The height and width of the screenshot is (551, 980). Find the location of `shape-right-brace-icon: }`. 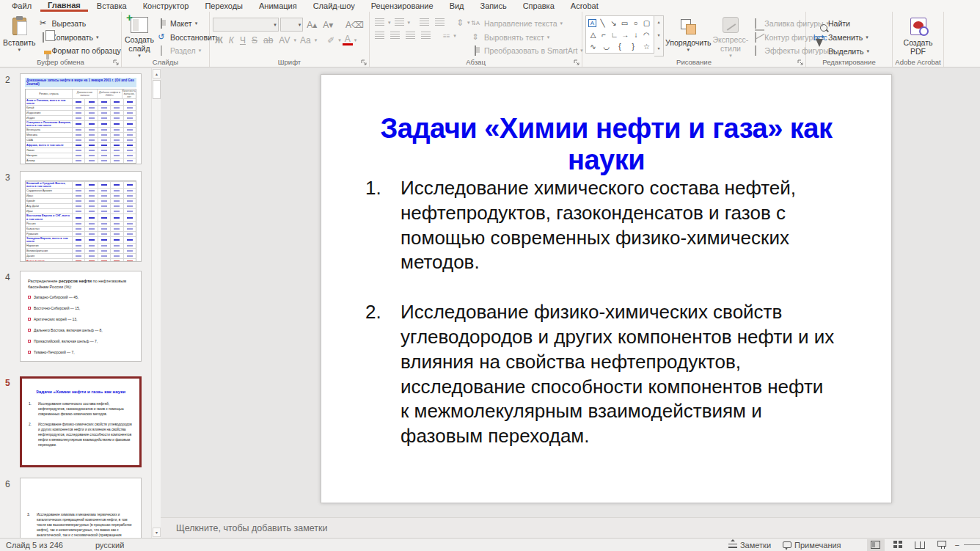

shape-right-brace-icon: } is located at coordinates (634, 47).